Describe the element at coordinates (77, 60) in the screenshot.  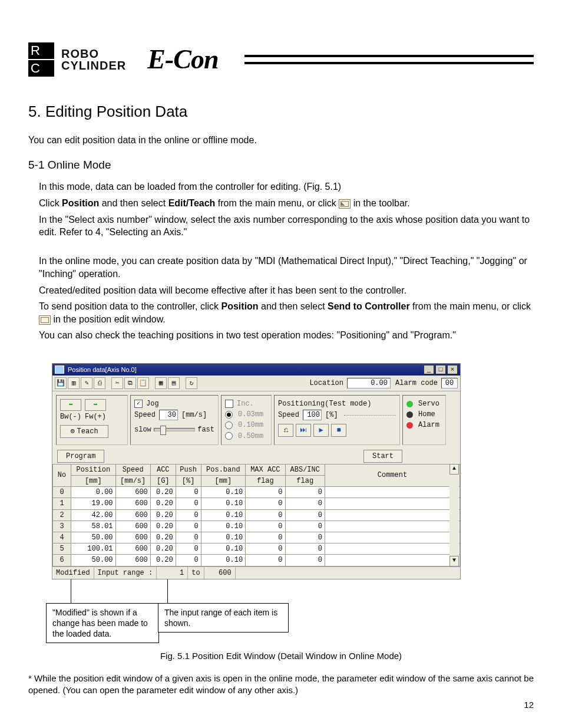
I see `robo-cylinder-logo: R C ROBO CYLINDER` at that location.